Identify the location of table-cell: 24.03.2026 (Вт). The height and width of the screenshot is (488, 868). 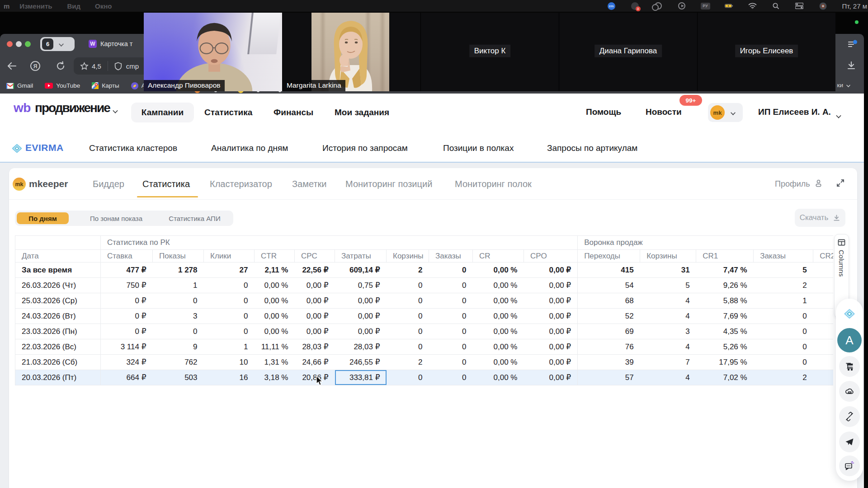
(58, 316).